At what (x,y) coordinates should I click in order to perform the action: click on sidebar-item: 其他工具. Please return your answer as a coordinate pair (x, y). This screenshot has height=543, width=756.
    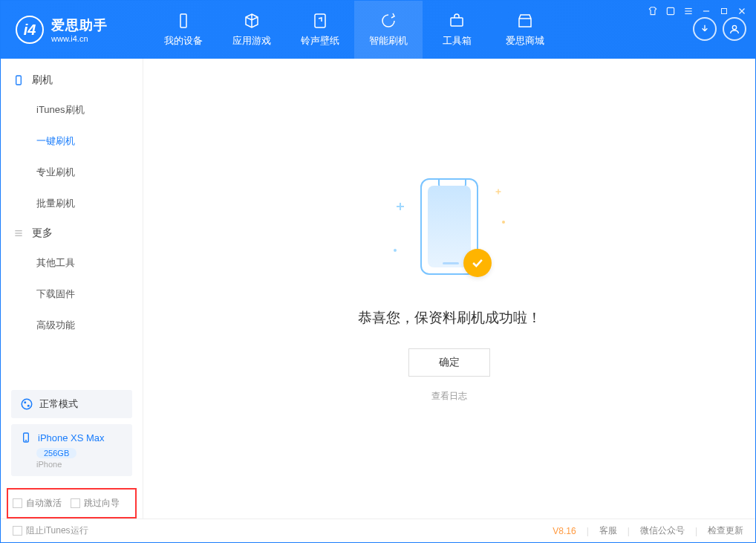
    Looking at the image, I should click on (71, 263).